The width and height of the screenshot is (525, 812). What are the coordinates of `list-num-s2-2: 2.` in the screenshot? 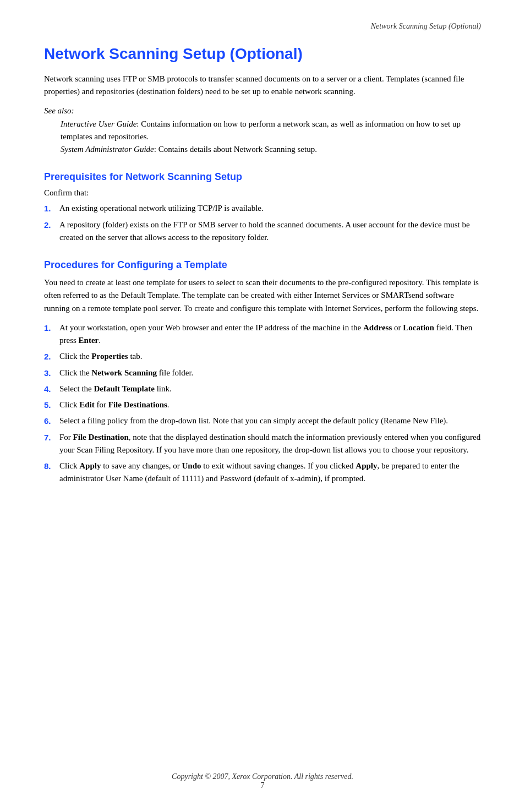 It's located at (52, 357).